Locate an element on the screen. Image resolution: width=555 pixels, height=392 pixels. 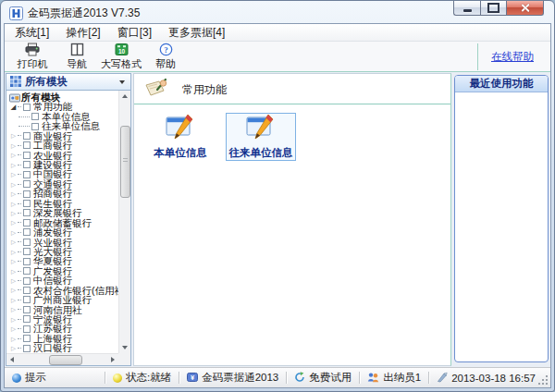
app-name-label: 金码票据通2013 is located at coordinates (240, 377).